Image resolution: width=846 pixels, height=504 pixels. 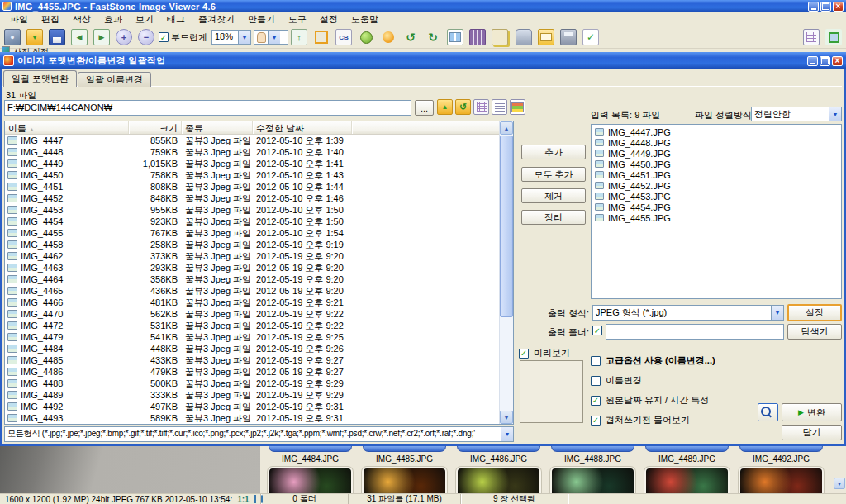 What do you see at coordinates (568, 37) in the screenshot?
I see `print-icon` at bounding box center [568, 37].